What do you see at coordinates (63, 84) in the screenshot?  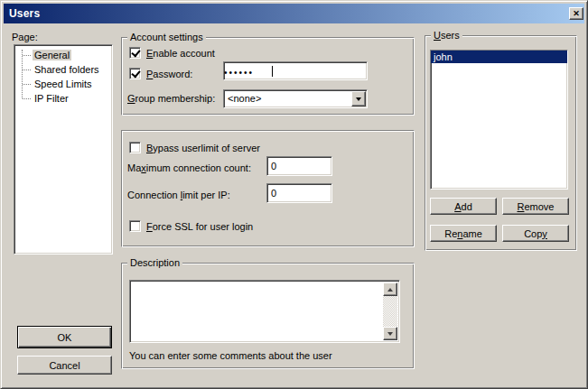 I see `tree-item-speed-limits: Speed Limits` at bounding box center [63, 84].